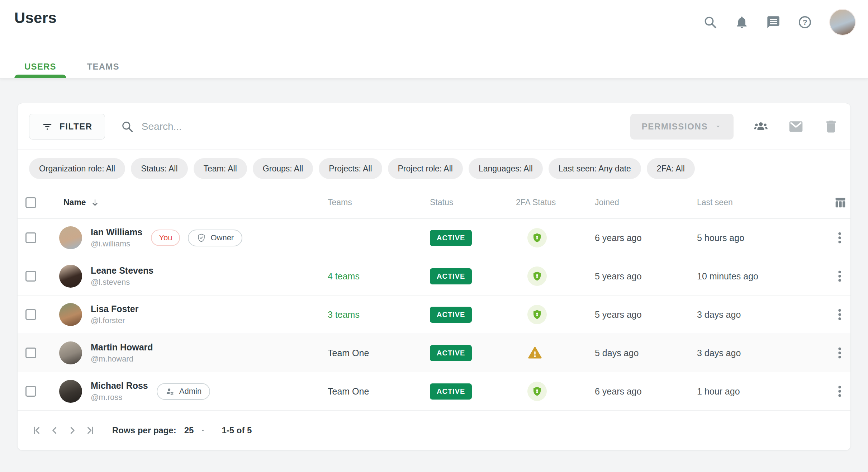  I want to click on permissions-button-label: PERMISSIONS, so click(675, 127).